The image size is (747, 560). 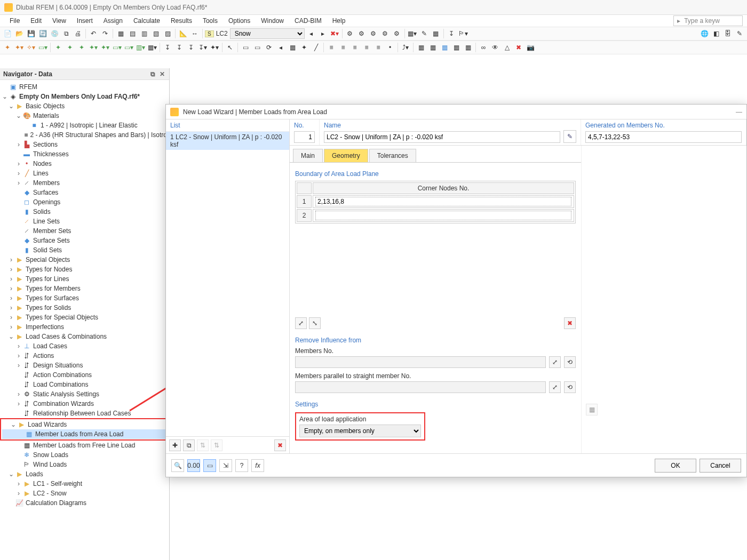 What do you see at coordinates (242, 466) in the screenshot?
I see `ft-help-icon: ?` at bounding box center [242, 466].